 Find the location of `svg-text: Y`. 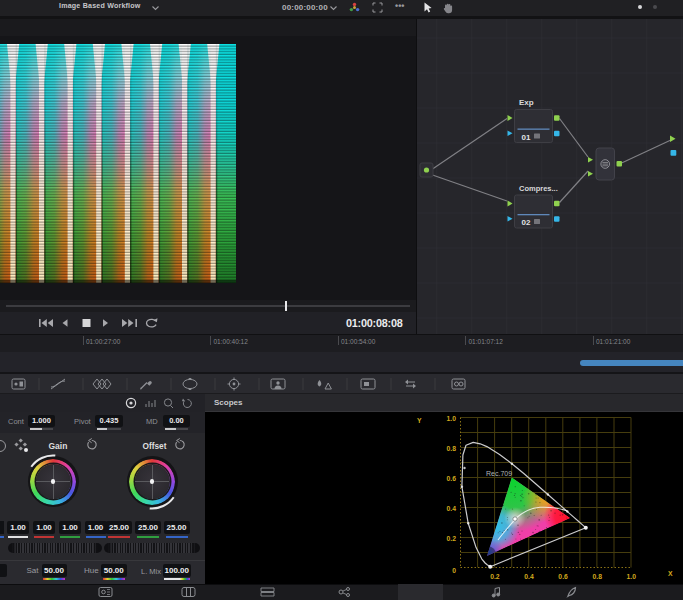

svg-text: Y is located at coordinates (420, 420).